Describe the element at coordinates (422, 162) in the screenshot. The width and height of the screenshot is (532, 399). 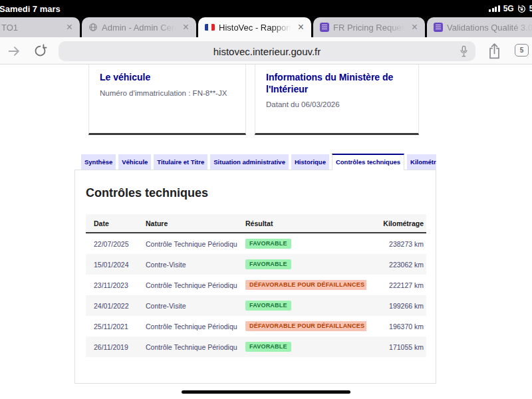
I see `report-tab-kilom-trage: Kilométrage` at that location.